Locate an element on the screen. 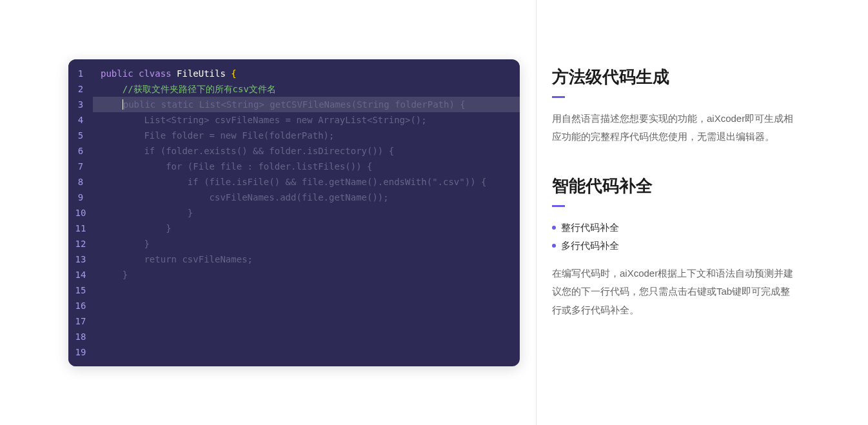 The image size is (868, 425). bullet-list: 整行代码补全 多行代码补全 is located at coordinates (676, 237).